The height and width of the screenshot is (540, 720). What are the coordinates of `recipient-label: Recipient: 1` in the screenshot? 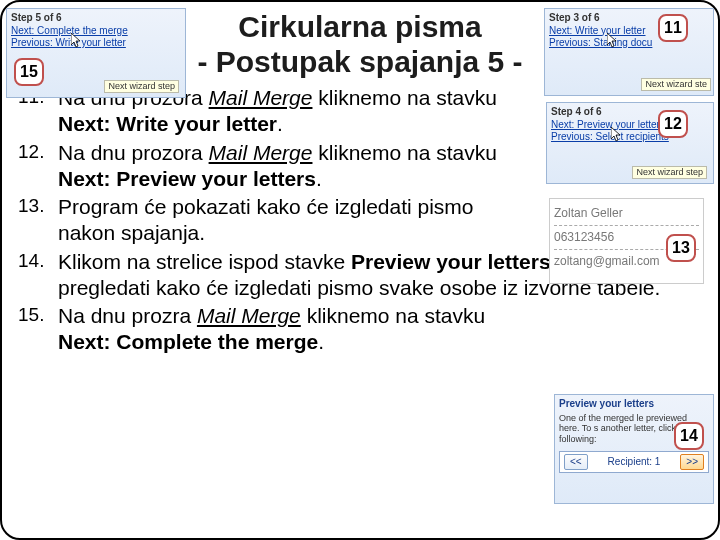 It's located at (634, 462).